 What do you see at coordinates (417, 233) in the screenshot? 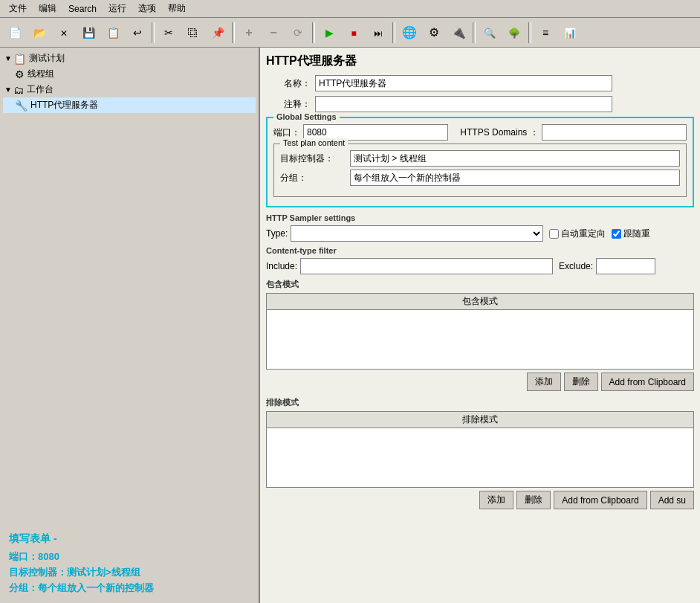
I see `type-dropdown` at bounding box center [417, 233].